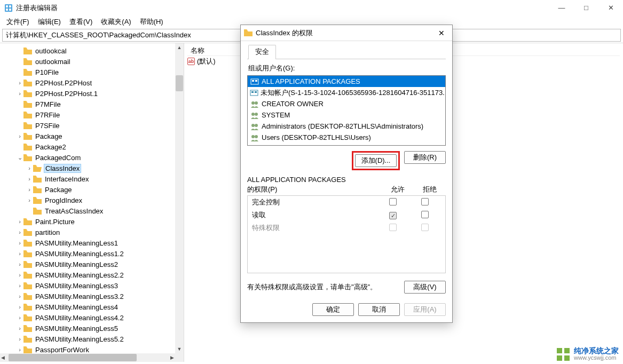 This screenshot has height=364, width=623. What do you see at coordinates (586, 8) in the screenshot?
I see `maximize-button: □` at bounding box center [586, 8].